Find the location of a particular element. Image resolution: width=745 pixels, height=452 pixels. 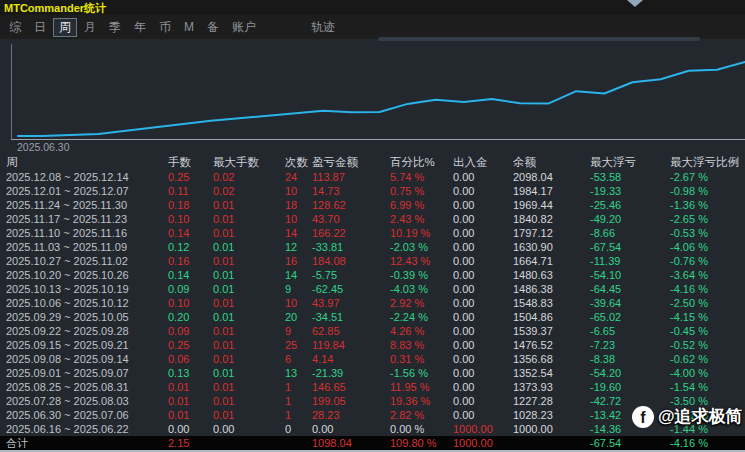

cell-range: 2025.12.01 ~ 2025.12.07 is located at coordinates (87, 191).